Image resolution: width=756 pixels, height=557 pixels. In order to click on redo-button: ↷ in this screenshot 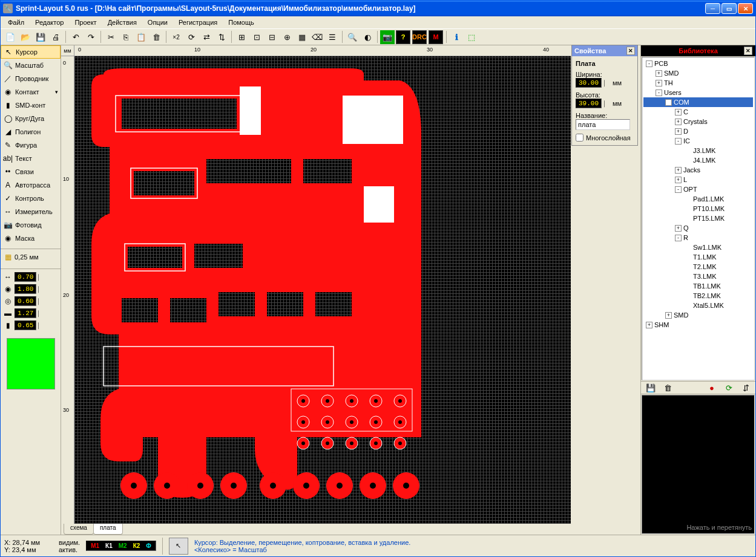, I will do `click(91, 37)`.